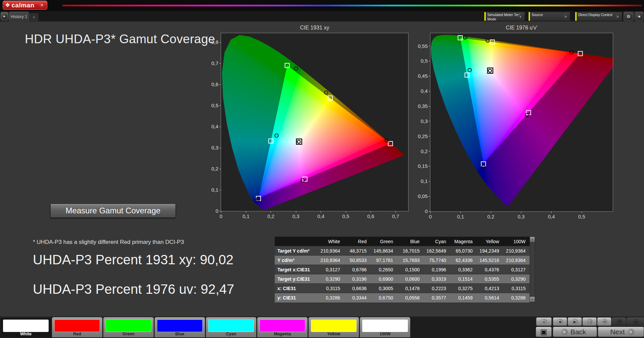 This screenshot has height=338, width=644. What do you see at coordinates (621, 332) in the screenshot?
I see `next-button: Next »` at bounding box center [621, 332].